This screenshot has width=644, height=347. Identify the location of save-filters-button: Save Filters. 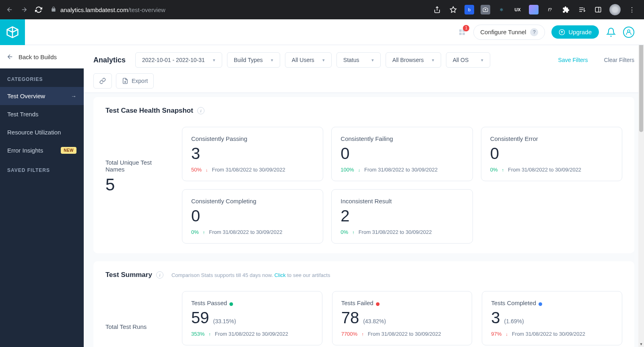
(573, 60).